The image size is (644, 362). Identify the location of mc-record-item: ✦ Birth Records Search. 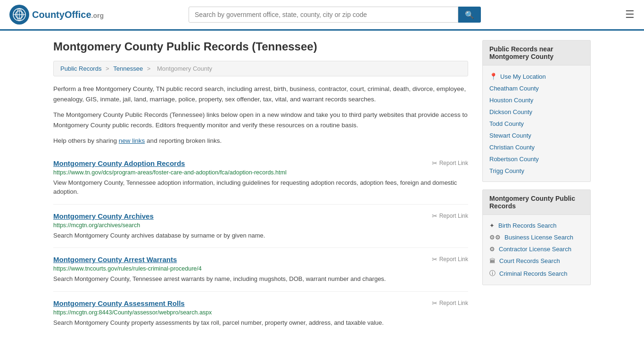
(537, 225).